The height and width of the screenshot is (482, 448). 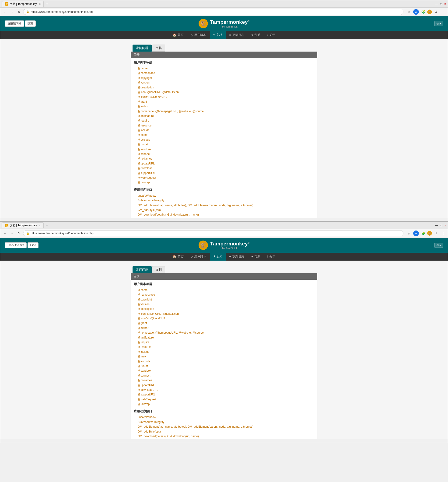 What do you see at coordinates (23, 4) in the screenshot?
I see `tab-1: 文 文档 | Tampermonkey ×` at bounding box center [23, 4].